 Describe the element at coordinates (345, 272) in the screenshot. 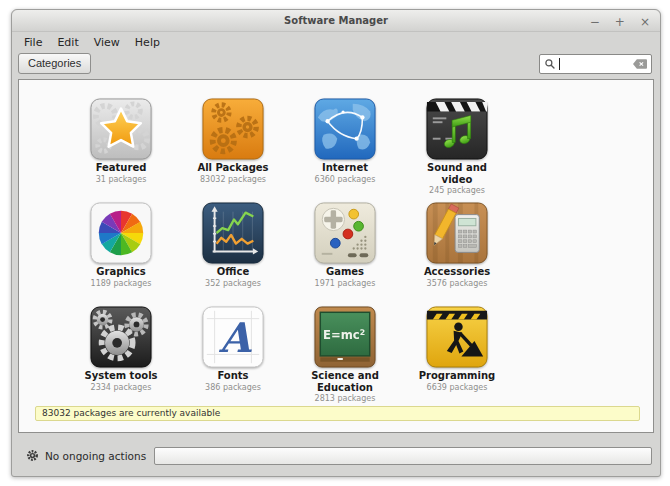

I see `category-label: Games` at that location.